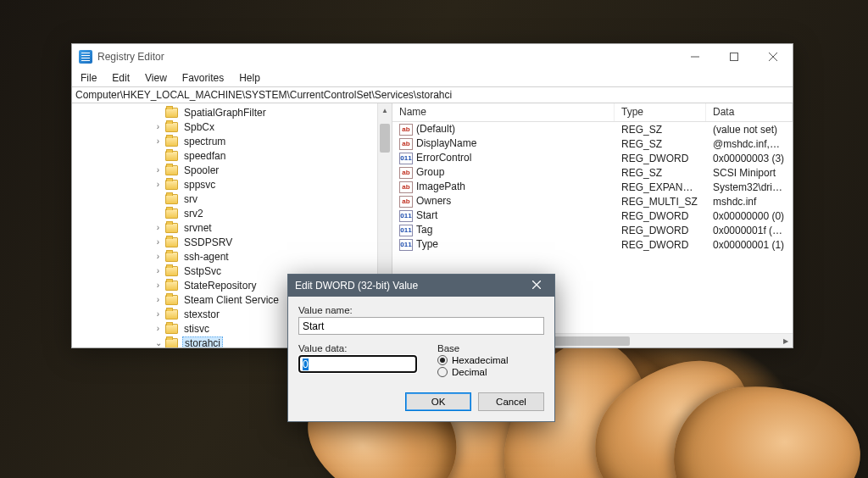  Describe the element at coordinates (356, 286) in the screenshot. I see `dialog-title: Edit DWORD (32-bit) Value` at that location.